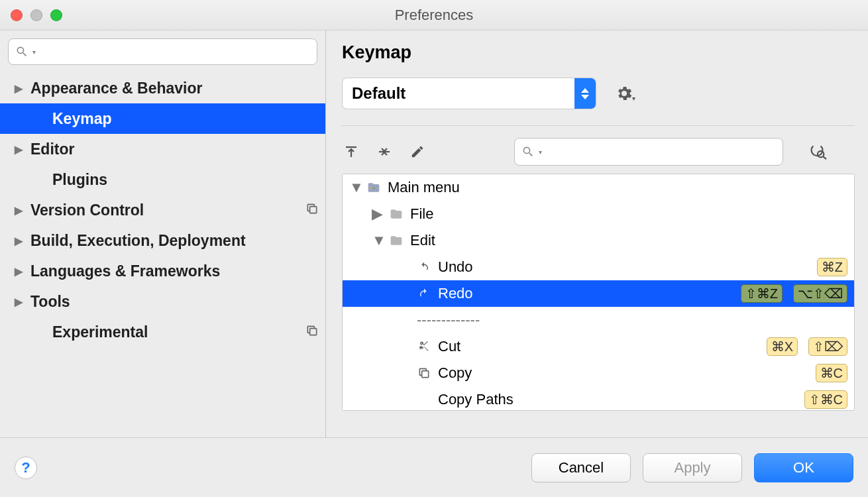  Describe the element at coordinates (585, 93) in the screenshot. I see `dropdown-stepper-icon` at that location.